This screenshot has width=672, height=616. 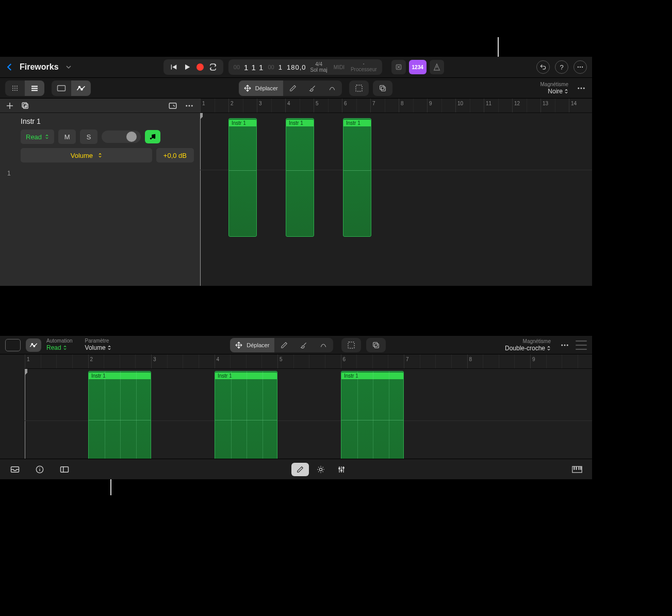 I want to click on automation-mode-control: Automation Read, so click(x=60, y=345).